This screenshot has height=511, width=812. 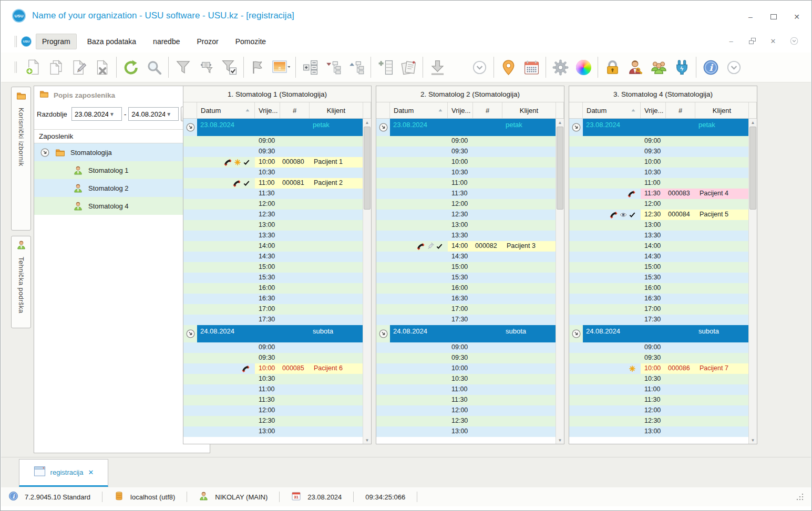 What do you see at coordinates (774, 17) in the screenshot?
I see `maximize-button` at bounding box center [774, 17].